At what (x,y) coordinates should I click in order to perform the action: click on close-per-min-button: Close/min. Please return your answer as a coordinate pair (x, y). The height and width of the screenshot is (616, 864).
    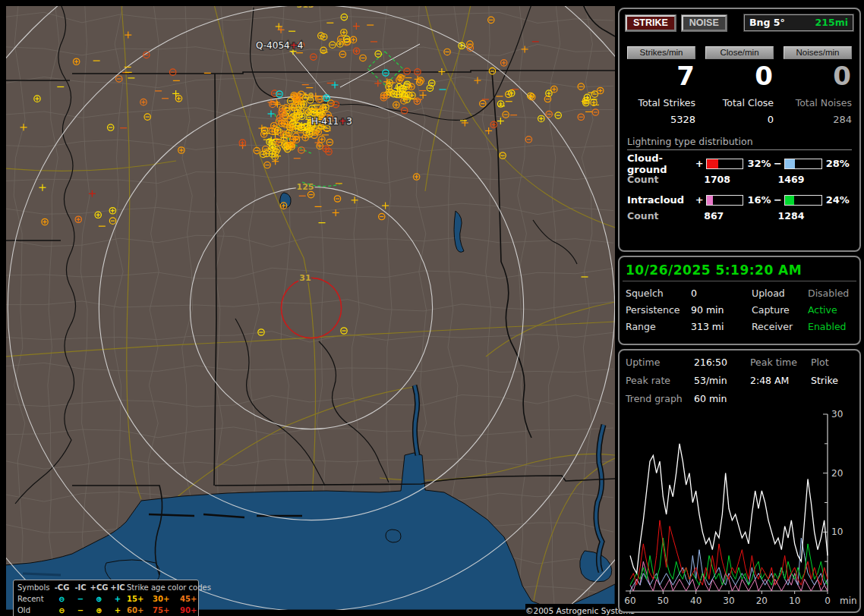
    Looking at the image, I should click on (739, 53).